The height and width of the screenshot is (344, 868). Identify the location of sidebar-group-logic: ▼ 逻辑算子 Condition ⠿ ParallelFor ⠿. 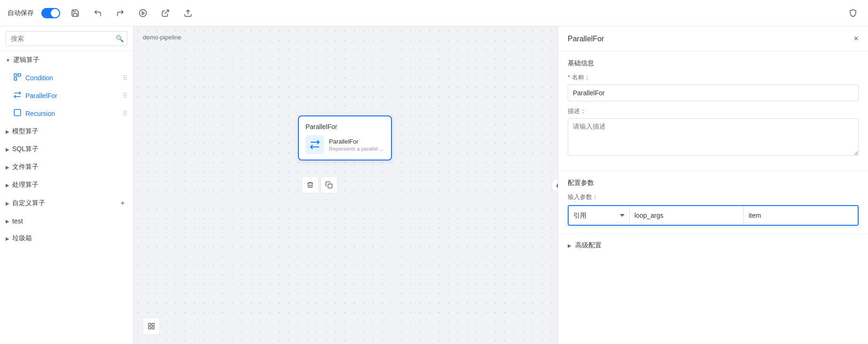
(67, 87).